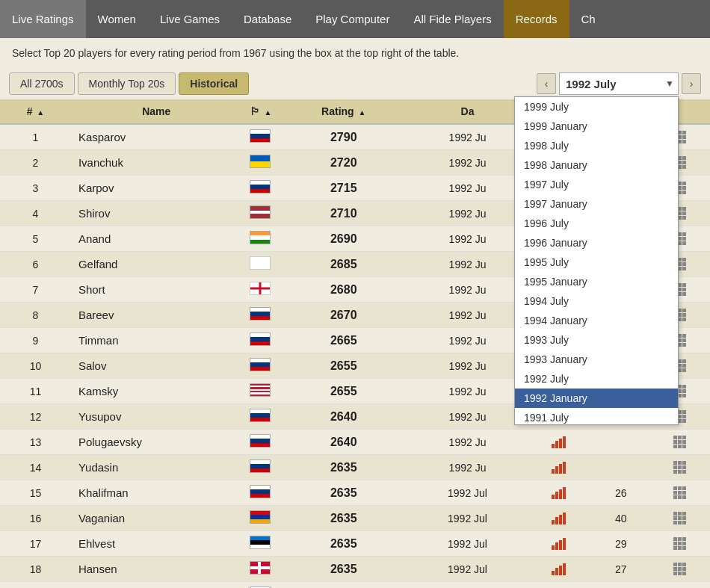 The image size is (710, 588). What do you see at coordinates (691, 84) in the screenshot?
I see `period-next-button: ›` at bounding box center [691, 84].